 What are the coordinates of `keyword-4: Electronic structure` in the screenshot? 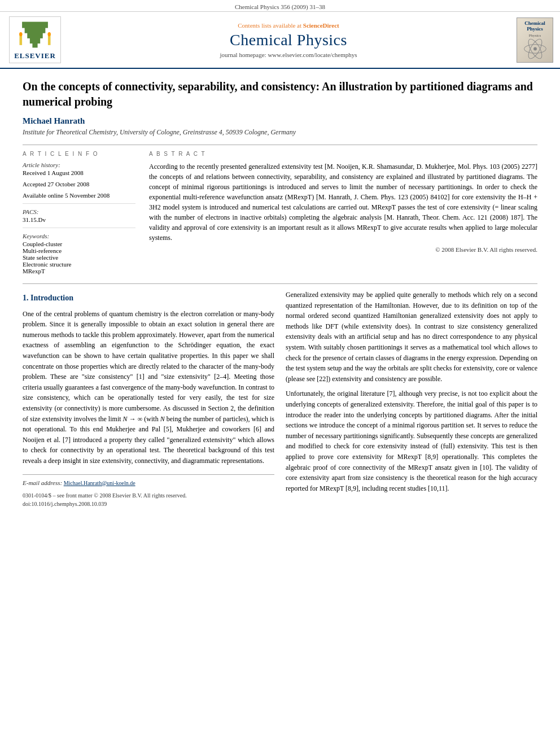 It's located at (79, 264).